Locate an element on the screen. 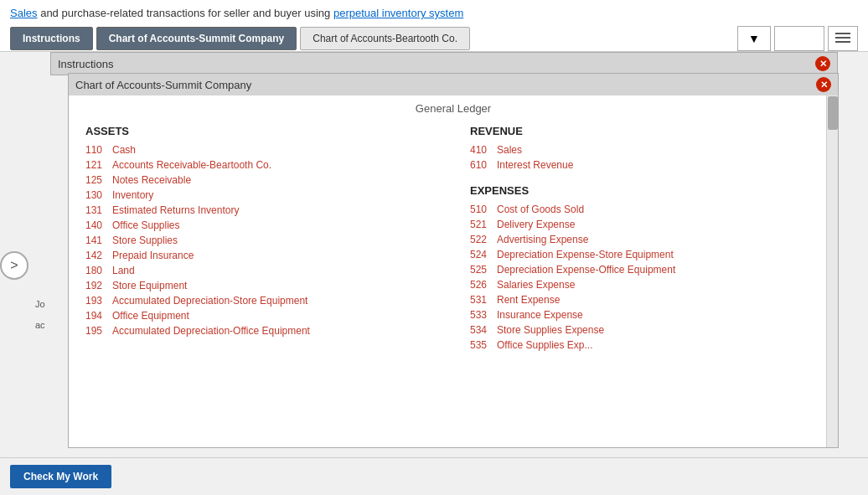  acct-name: Notes Receivable is located at coordinates (152, 180).